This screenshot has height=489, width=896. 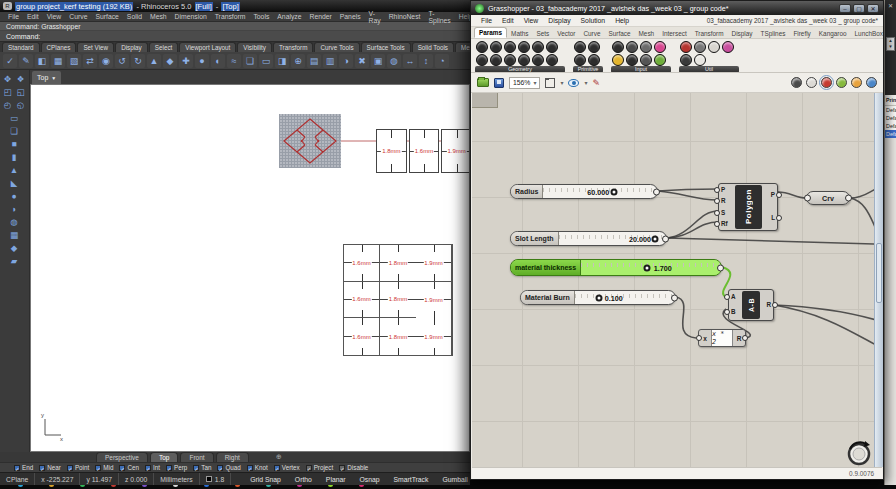 I want to click on toolbar-tab: Surface Tools, so click(x=386, y=47).